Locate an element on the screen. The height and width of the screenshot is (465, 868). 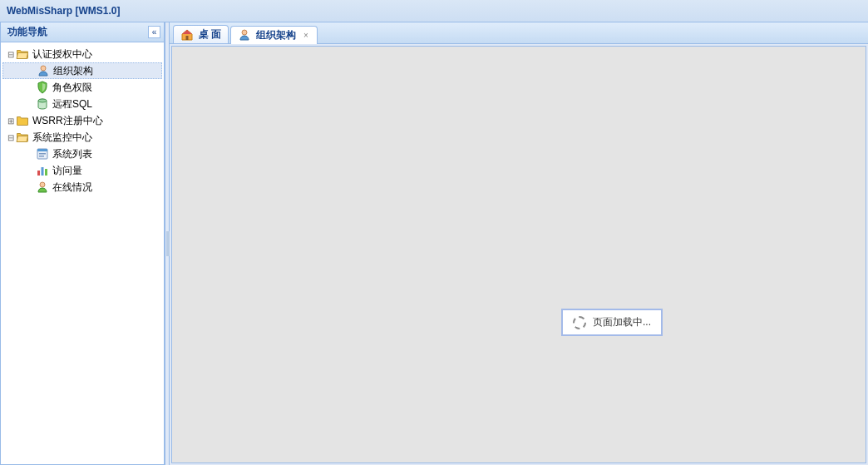
tree-node-label: 角色权限 is located at coordinates (72, 88).